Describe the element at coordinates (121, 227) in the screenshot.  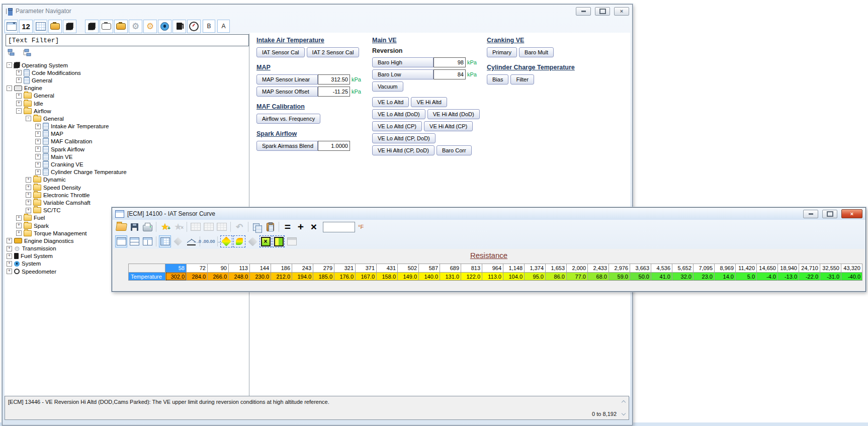
I see `open-button` at that location.